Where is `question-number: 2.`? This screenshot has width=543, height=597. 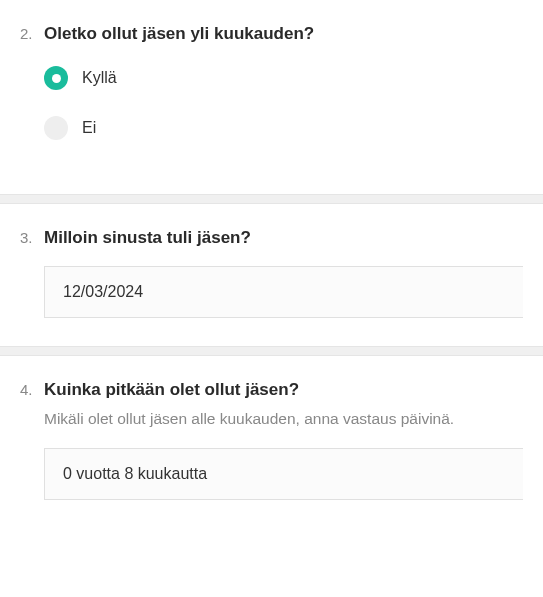 question-number: 2. is located at coordinates (28, 34).